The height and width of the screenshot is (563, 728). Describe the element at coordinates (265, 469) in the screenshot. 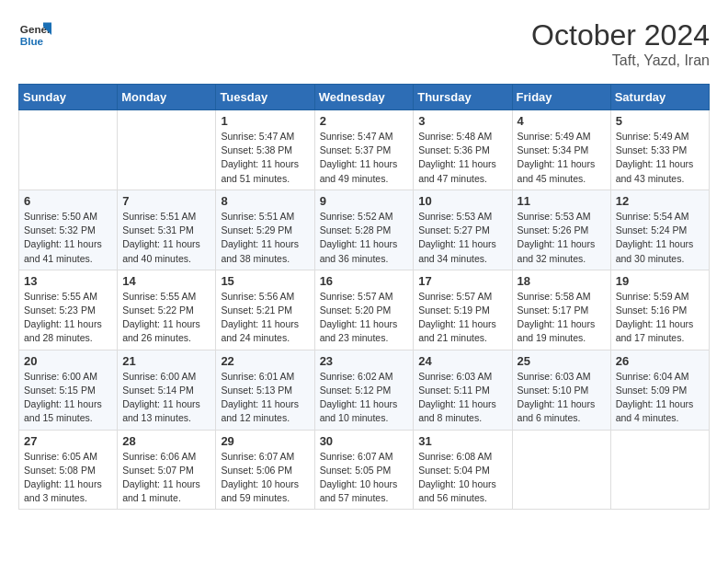

I see `calendar-cell: 29Sunrise: 6:07 AMSunset: 5:06 PMDayligh…` at that location.